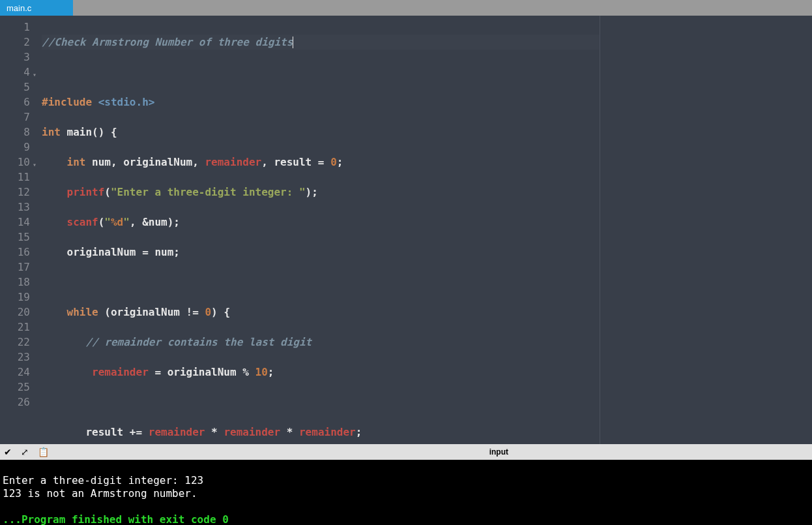 The width and height of the screenshot is (812, 525). Describe the element at coordinates (103, 480) in the screenshot. I see `console-line: Enter a three-digit integer: 123` at that location.